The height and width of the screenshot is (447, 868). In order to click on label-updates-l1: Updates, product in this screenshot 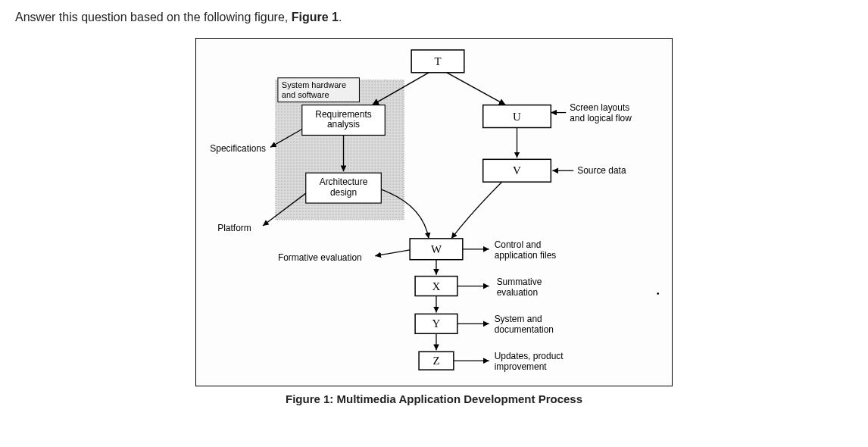, I will do `click(529, 356)`.